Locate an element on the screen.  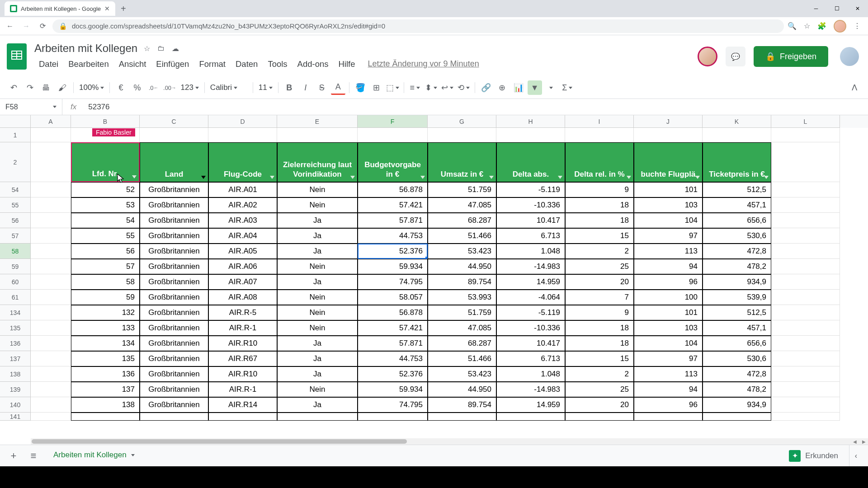
cell: 53.993 is located at coordinates (462, 297).